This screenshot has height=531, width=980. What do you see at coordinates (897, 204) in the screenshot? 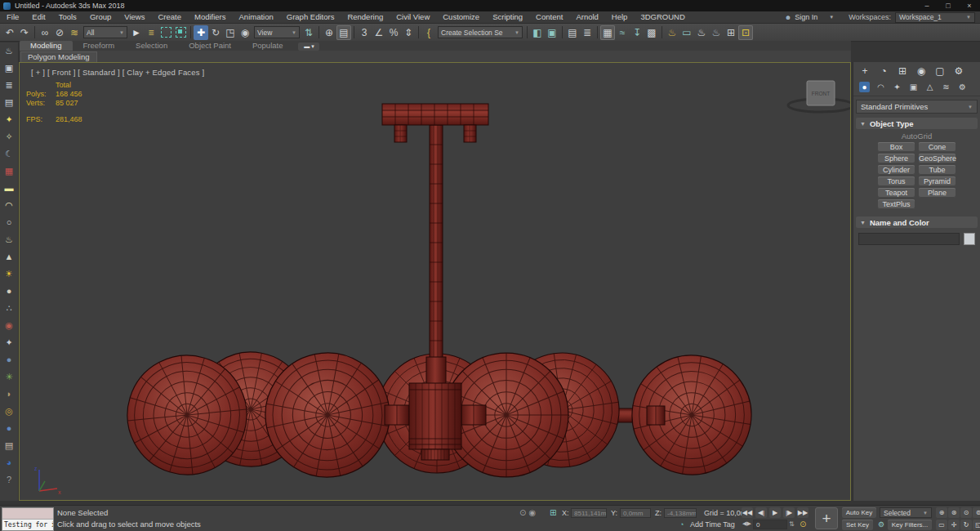
I see `object-type-button-textplus: TextPlus` at bounding box center [897, 204].